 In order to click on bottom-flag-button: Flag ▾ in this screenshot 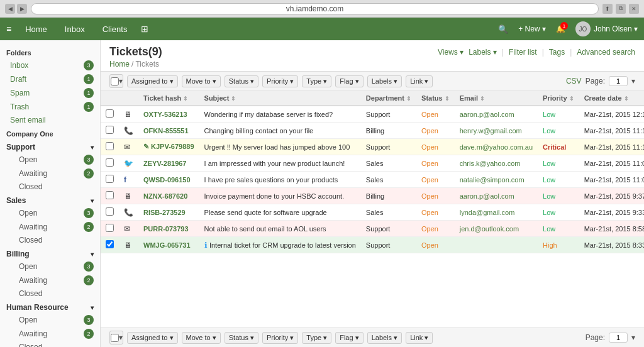, I will do `click(349, 338)`.